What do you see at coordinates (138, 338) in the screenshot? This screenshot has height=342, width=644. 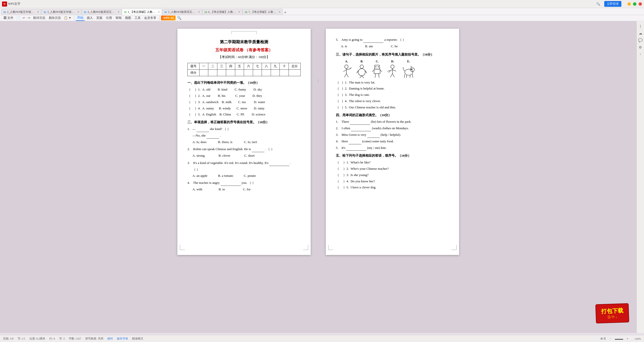 I see `status-reading-mode: 朗读模式` at bounding box center [138, 338].